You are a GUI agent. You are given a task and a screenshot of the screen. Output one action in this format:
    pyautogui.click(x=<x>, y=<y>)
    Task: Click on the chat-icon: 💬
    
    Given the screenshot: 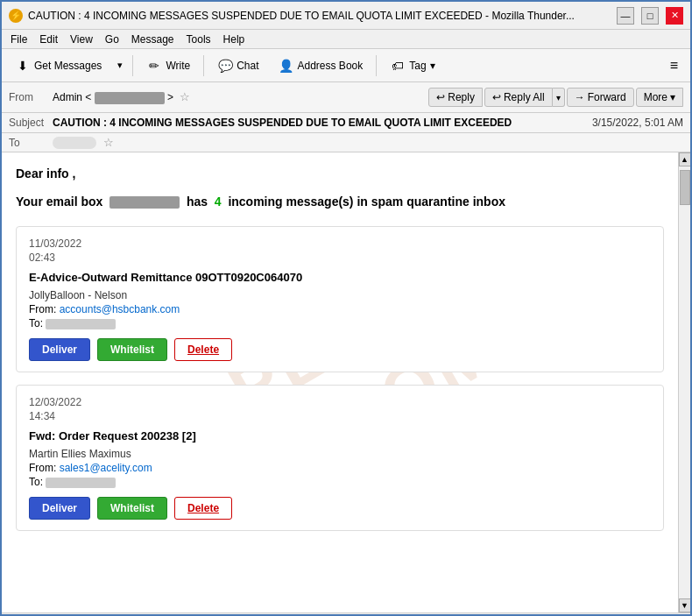 What is the action you would take?
    pyautogui.click(x=225, y=66)
    